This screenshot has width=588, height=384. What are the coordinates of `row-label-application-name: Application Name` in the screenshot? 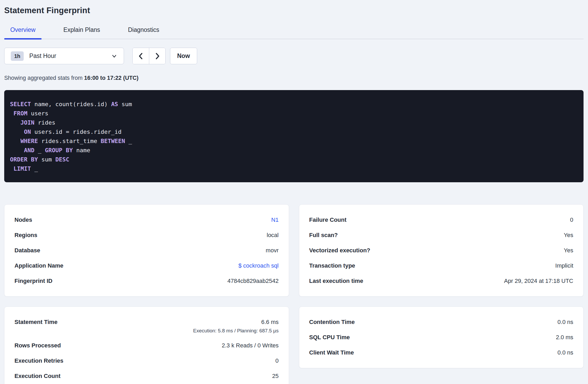 It's located at (39, 266).